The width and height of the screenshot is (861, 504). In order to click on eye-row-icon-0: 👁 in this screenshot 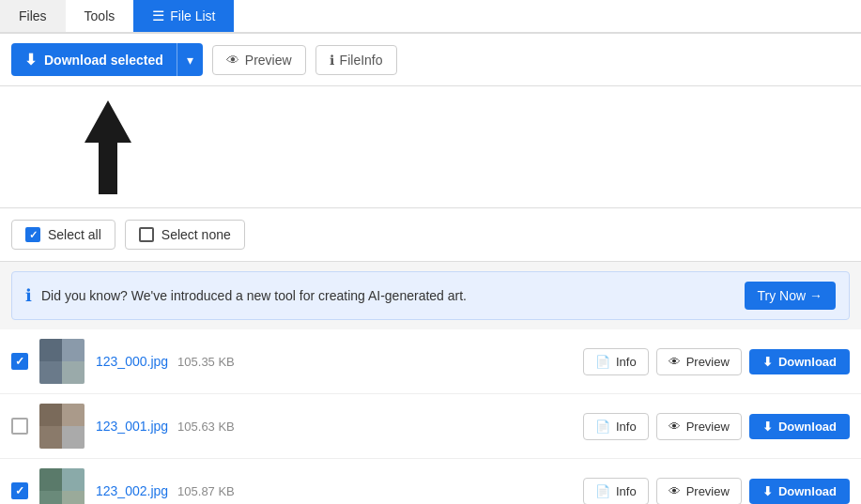, I will do `click(674, 362)`.